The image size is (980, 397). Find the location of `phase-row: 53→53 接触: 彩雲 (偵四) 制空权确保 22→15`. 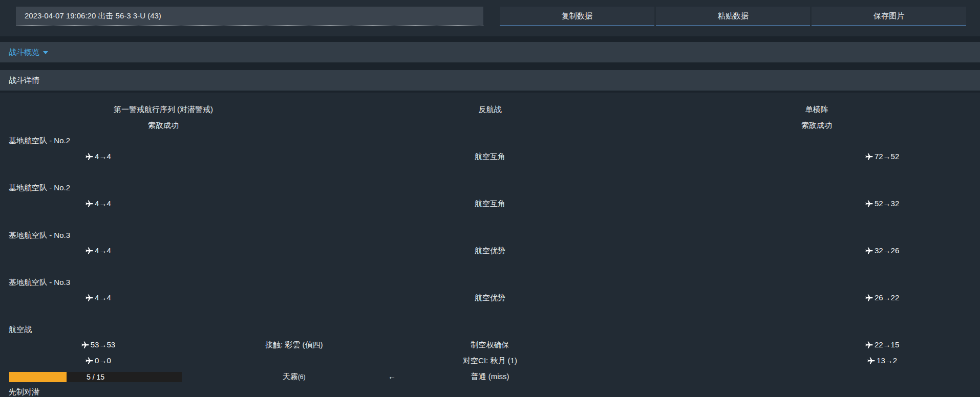

phase-row: 53→53 接触: 彩雲 (偵四) 制空权确保 22→15 is located at coordinates (490, 345).